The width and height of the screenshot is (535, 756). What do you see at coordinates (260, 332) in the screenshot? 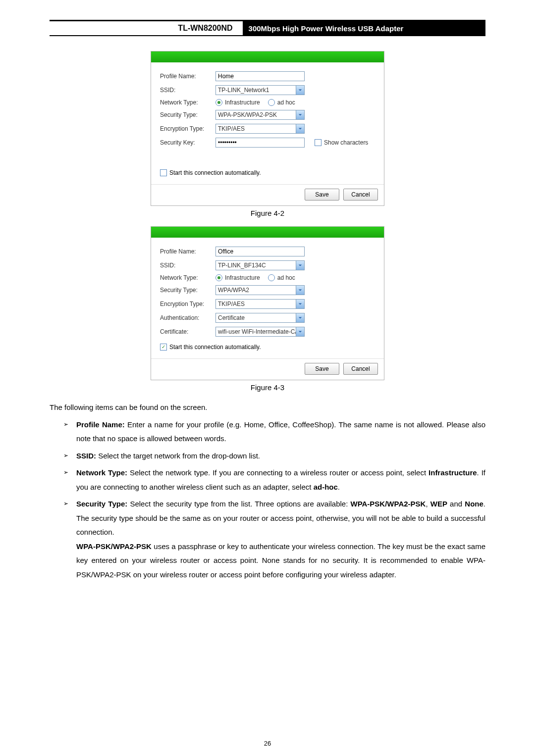
I see `select-certificate: wifi-user WiFi-Intermediate-CA-:` at bounding box center [260, 332].